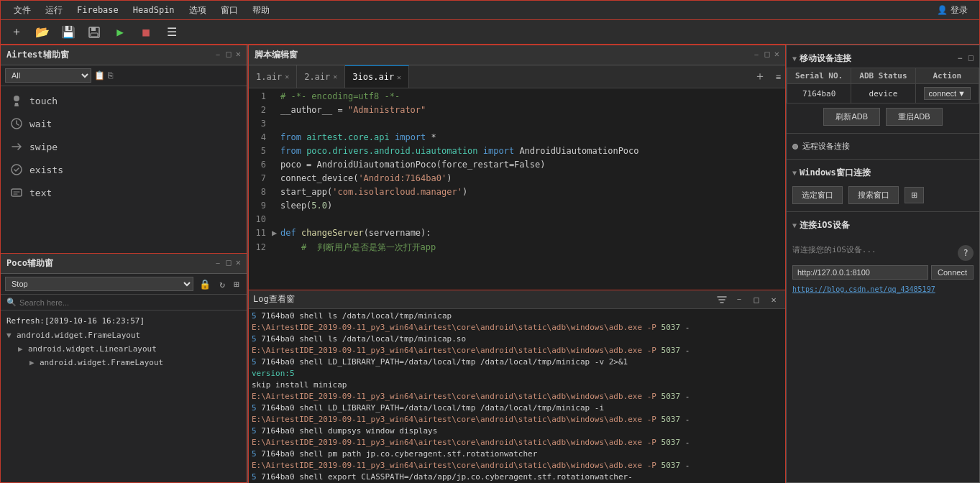 The width and height of the screenshot is (980, 483). What do you see at coordinates (722, 300) in the screenshot?
I see `log-filter-btn` at bounding box center [722, 300].